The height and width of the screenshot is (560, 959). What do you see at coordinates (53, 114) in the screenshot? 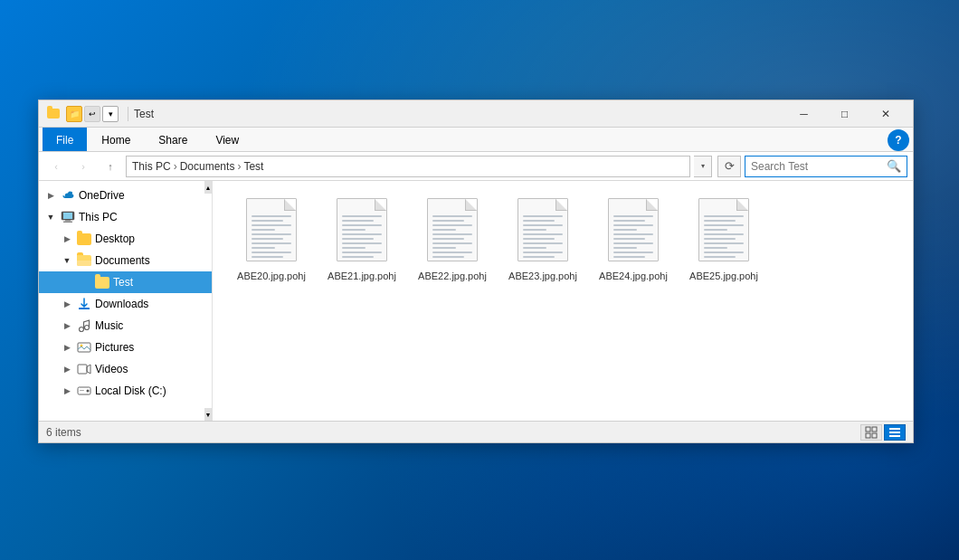
I see `window-icon` at bounding box center [53, 114].